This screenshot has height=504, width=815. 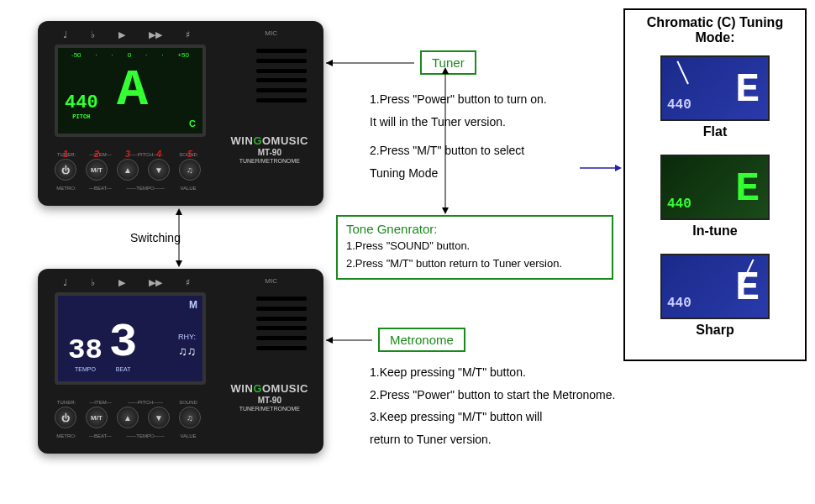 What do you see at coordinates (715, 296) in the screenshot?
I see `chromatic-sharp: E 440 Sharp` at bounding box center [715, 296].